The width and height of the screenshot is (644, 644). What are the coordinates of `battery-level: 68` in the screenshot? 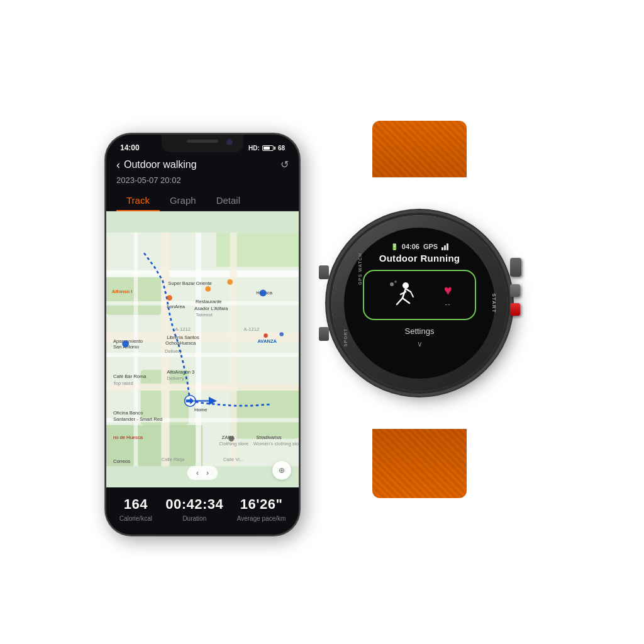 It's located at (282, 148).